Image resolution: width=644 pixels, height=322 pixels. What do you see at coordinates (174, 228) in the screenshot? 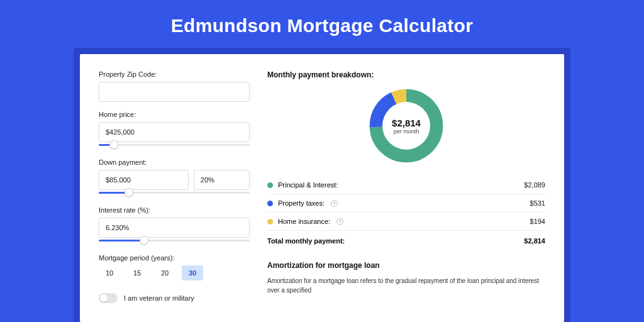
I see `rate-input` at bounding box center [174, 228].